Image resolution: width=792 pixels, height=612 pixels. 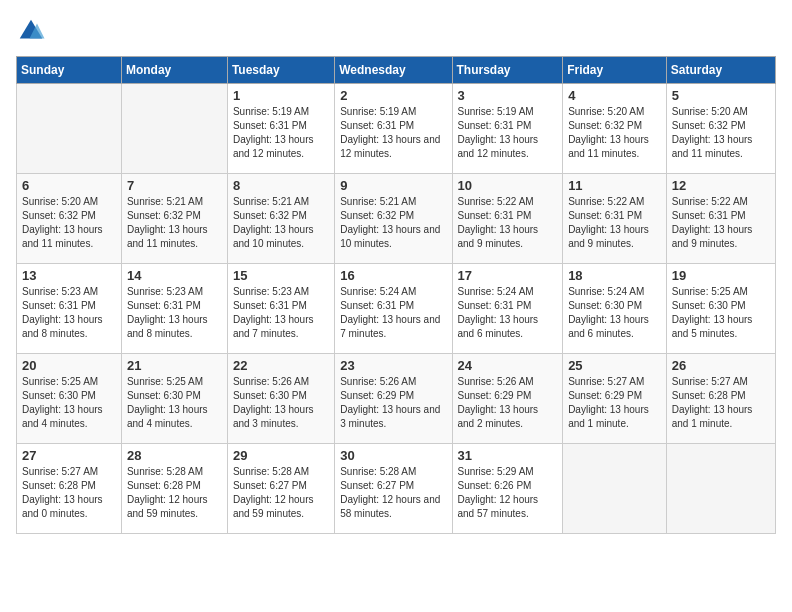 What do you see at coordinates (280, 489) in the screenshot?
I see `calendar-cell: 29Sunrise: 5:28 AM Sunset: 6:27 PM Dayli…` at bounding box center [280, 489].